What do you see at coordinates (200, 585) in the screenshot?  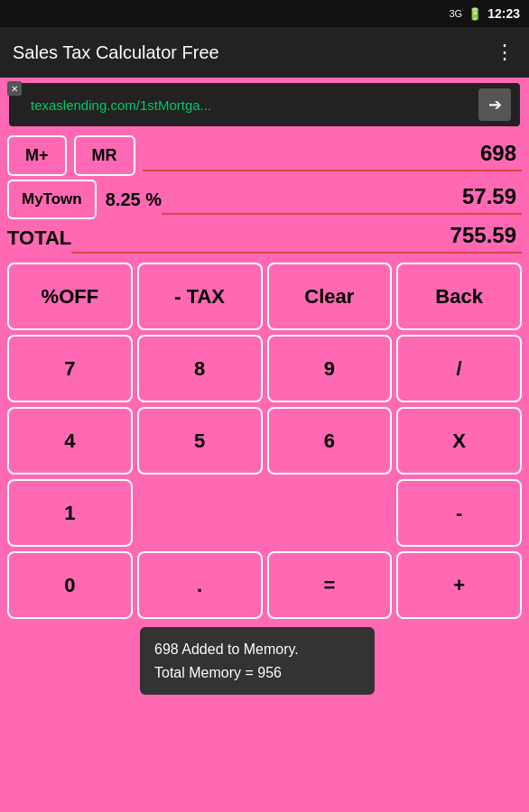 I see `decimal-button: .` at bounding box center [200, 585].